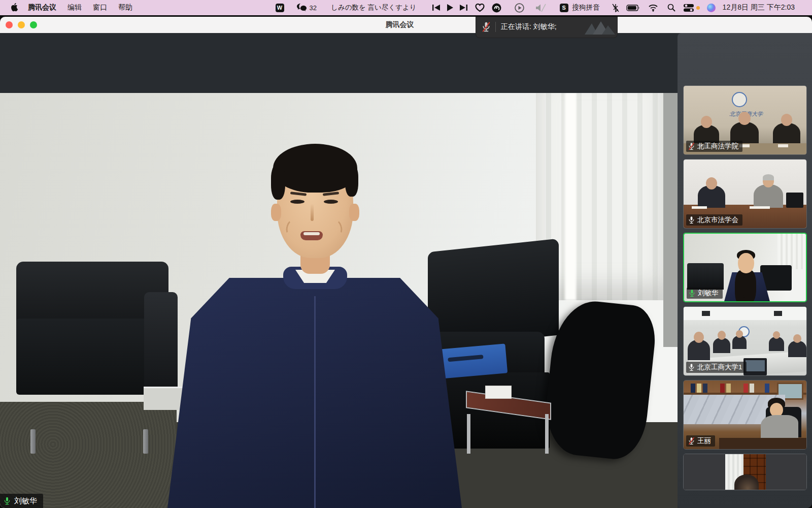  I want to click on volume-muted-icon, so click(541, 8).